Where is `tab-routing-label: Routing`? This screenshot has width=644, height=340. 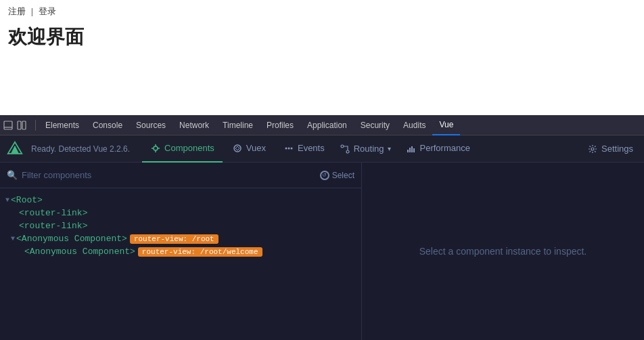
tab-routing-label: Routing is located at coordinates (369, 149).